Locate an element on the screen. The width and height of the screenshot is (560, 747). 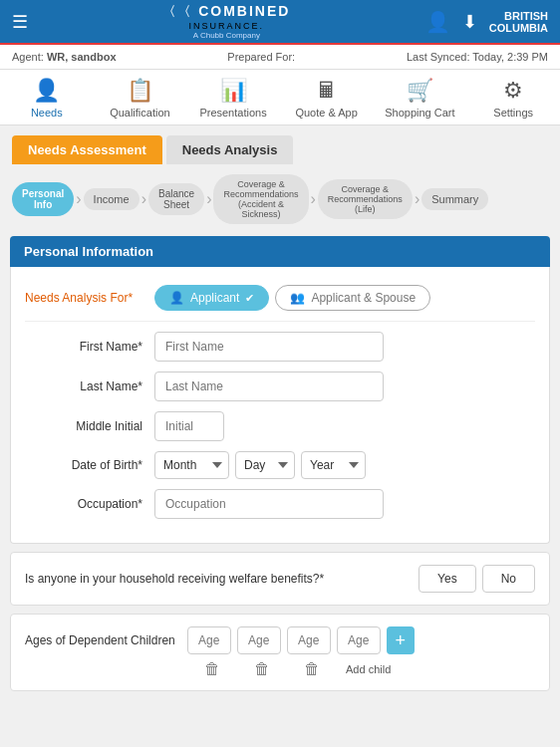
download-icon: ⬇ is located at coordinates (470, 22).